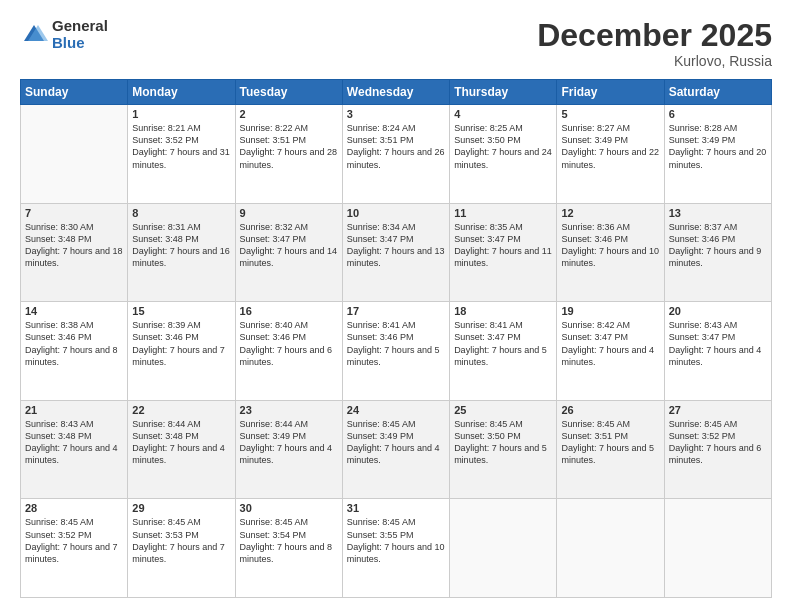 This screenshot has height=612, width=792. Describe the element at coordinates (74, 213) in the screenshot. I see `day-number: 7` at that location.